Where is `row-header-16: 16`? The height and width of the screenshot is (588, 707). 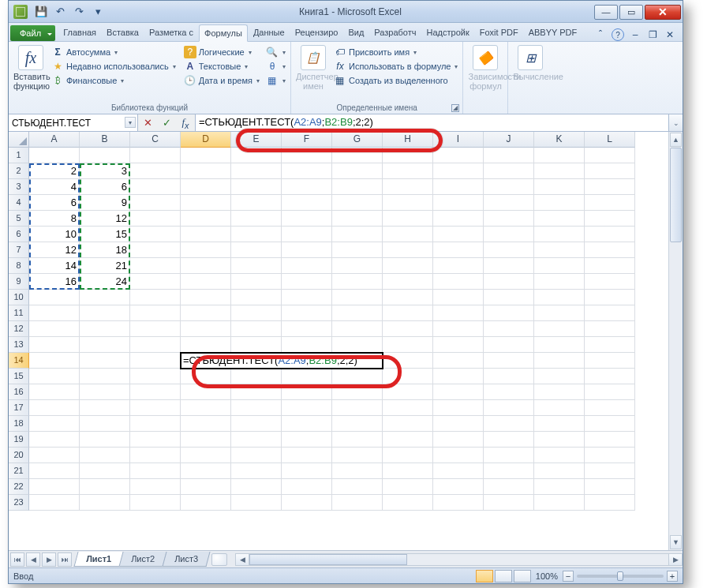 row-header-16: 16 is located at coordinates (19, 392).